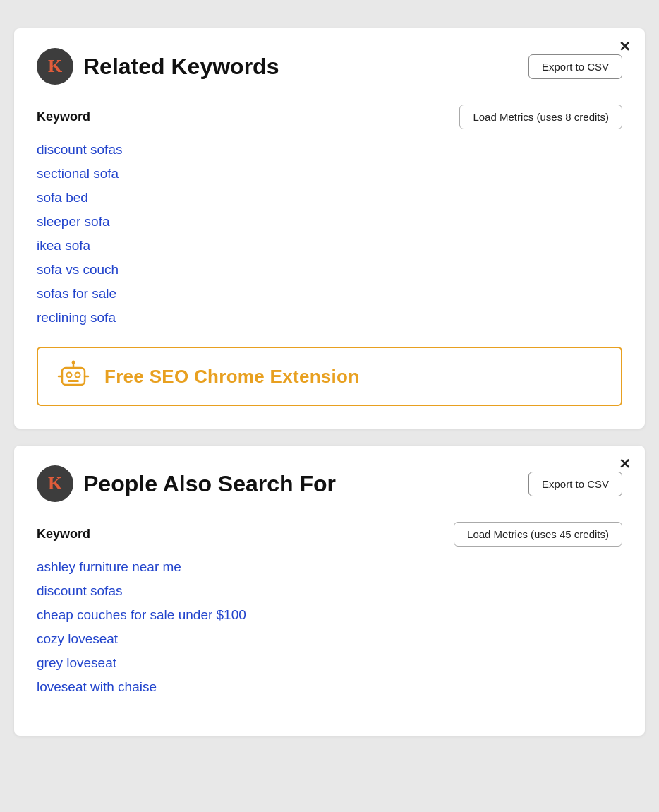  What do you see at coordinates (64, 117) in the screenshot?
I see `keyword-column-header-card1: Keyword` at bounding box center [64, 117].